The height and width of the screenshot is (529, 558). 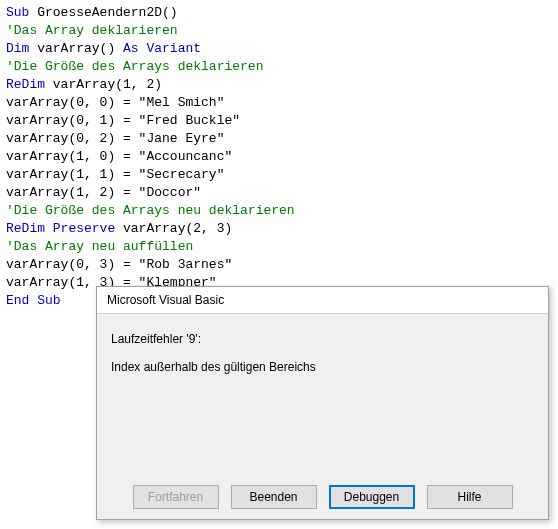 I want to click on error-message: Index außerhalb des gültigen Bereichs, so click(x=322, y=367).